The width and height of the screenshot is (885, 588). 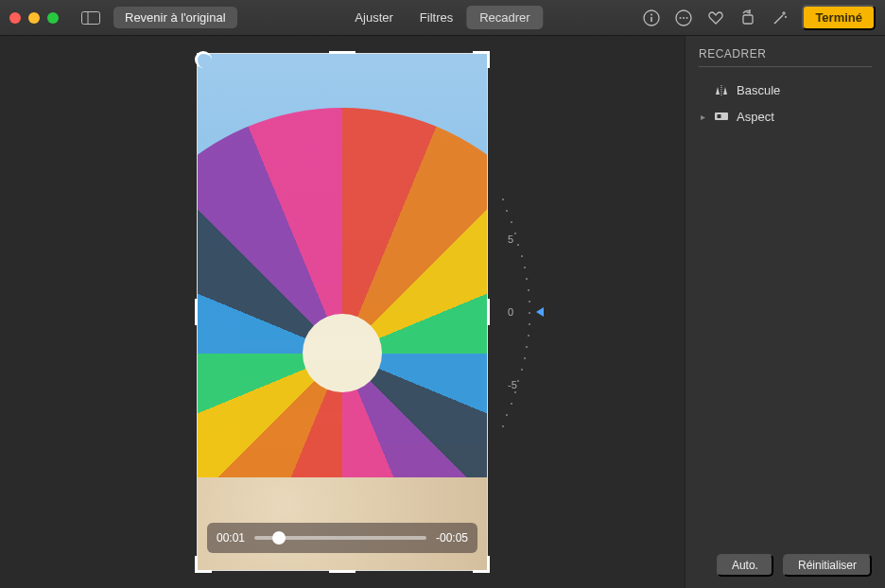 I want to click on flip-label: Bascule, so click(x=758, y=91).